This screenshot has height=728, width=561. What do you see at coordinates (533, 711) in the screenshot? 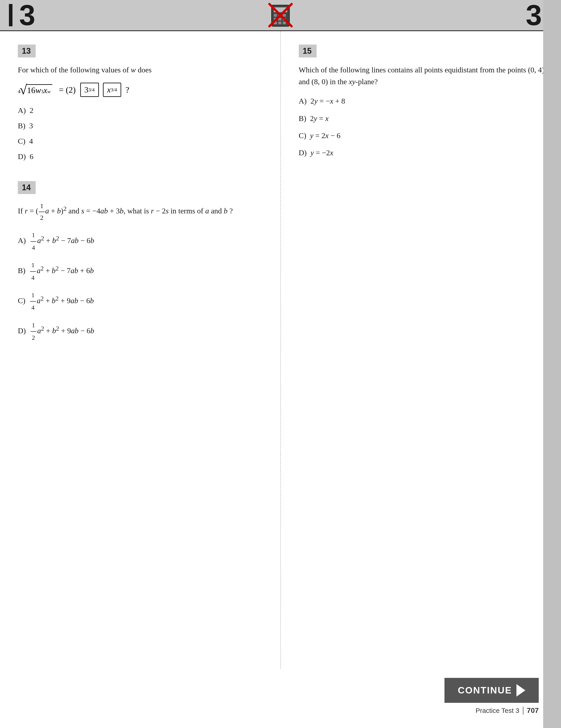
I see `page-number: 707` at bounding box center [533, 711].